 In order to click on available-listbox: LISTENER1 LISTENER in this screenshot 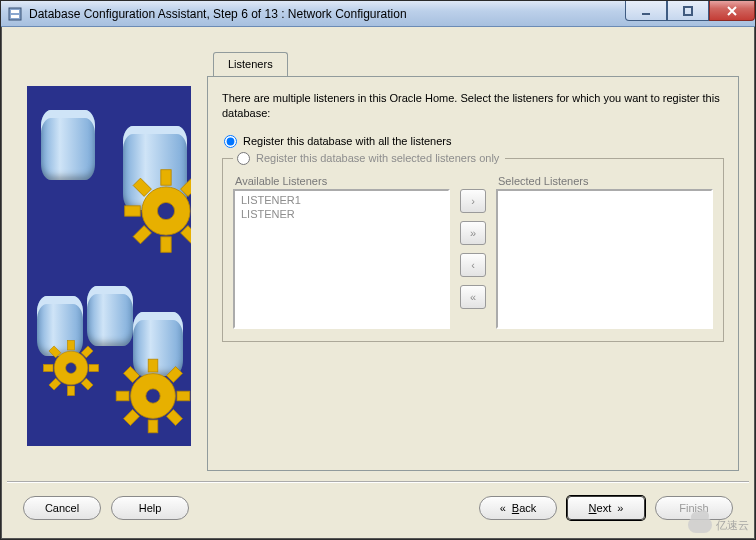, I will do `click(342, 259)`.